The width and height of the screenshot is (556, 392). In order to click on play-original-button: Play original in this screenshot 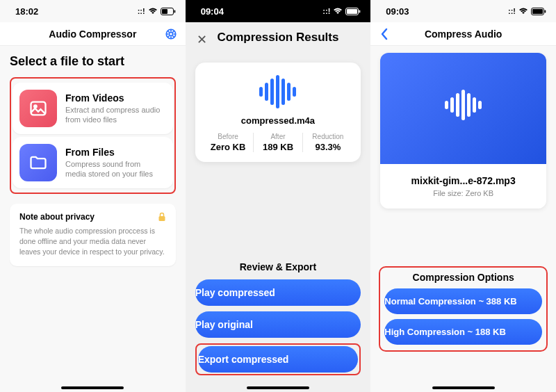, I will do `click(278, 325)`.